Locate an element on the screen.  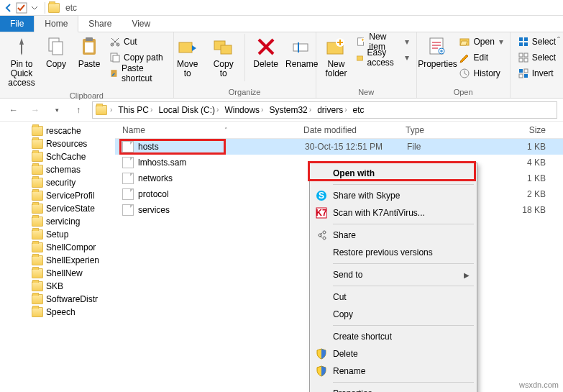
history-button: History is located at coordinates (480, 73).